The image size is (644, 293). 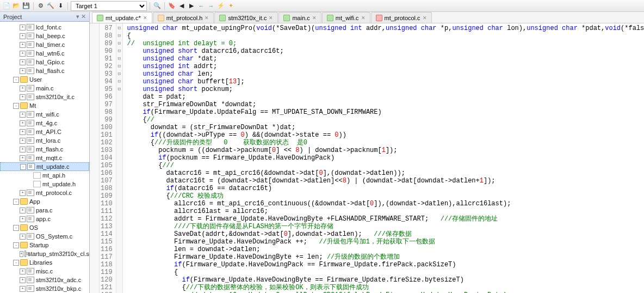 What do you see at coordinates (191, 6) in the screenshot?
I see `next-bookmark-icon: ▶` at bounding box center [191, 6].